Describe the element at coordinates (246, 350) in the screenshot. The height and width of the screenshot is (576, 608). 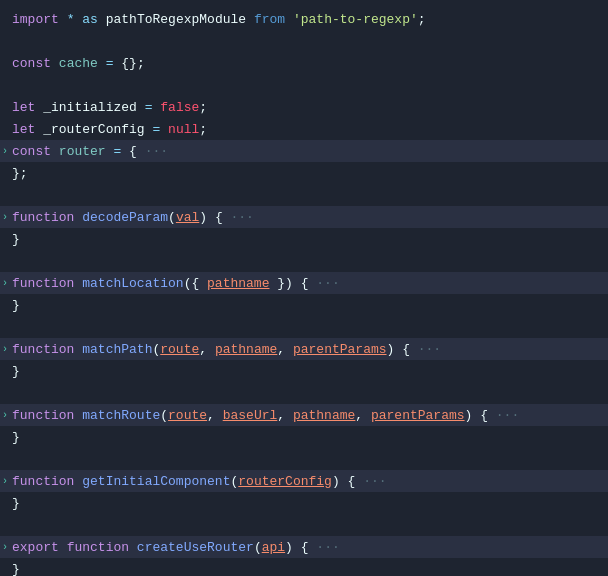
I see `token-param-underline: pathname` at that location.